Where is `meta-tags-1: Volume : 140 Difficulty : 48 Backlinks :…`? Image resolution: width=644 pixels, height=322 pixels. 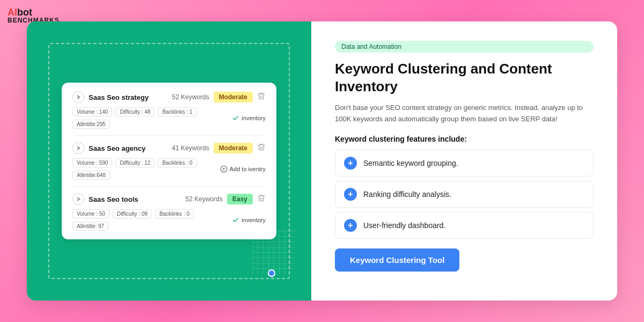
meta-tags-1: Volume : 140 Difficulty : 48 Backlinks :… is located at coordinates (152, 118).